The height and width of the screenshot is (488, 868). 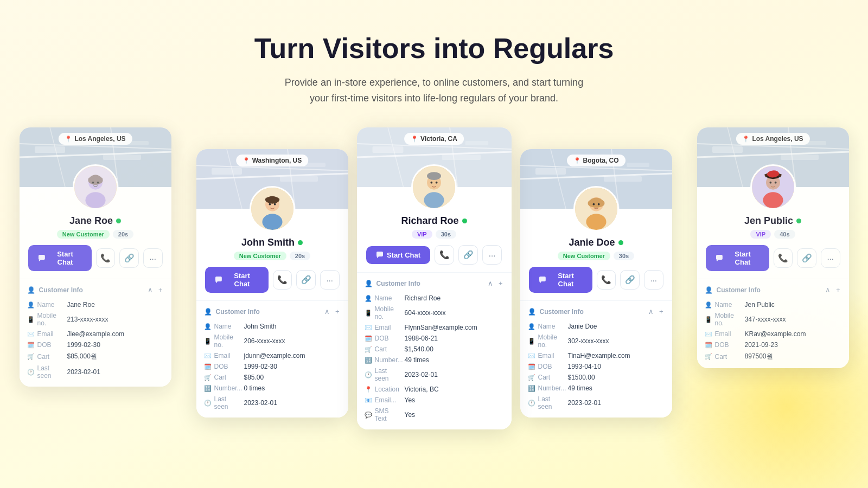 I want to click on online-indicator-jane-roe, so click(x=118, y=221).